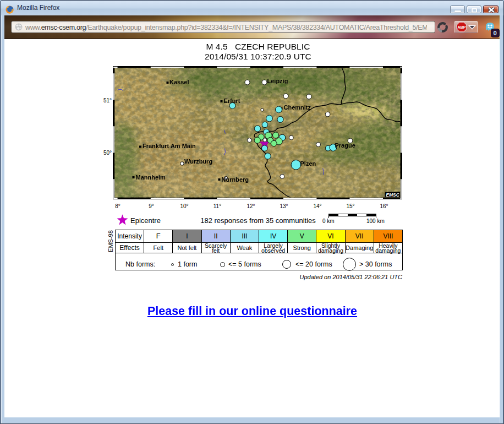 Image resolution: width=504 pixels, height=424 pixels. I want to click on svg-text: Wurzburg, so click(198, 161).